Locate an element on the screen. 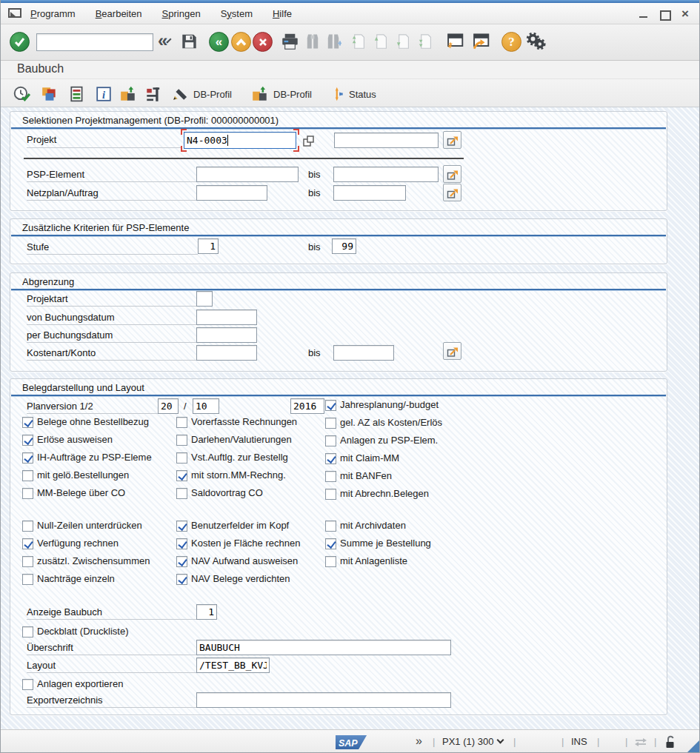  checkbox-item: Null-Zeilen unterdrücken is located at coordinates (86, 529).